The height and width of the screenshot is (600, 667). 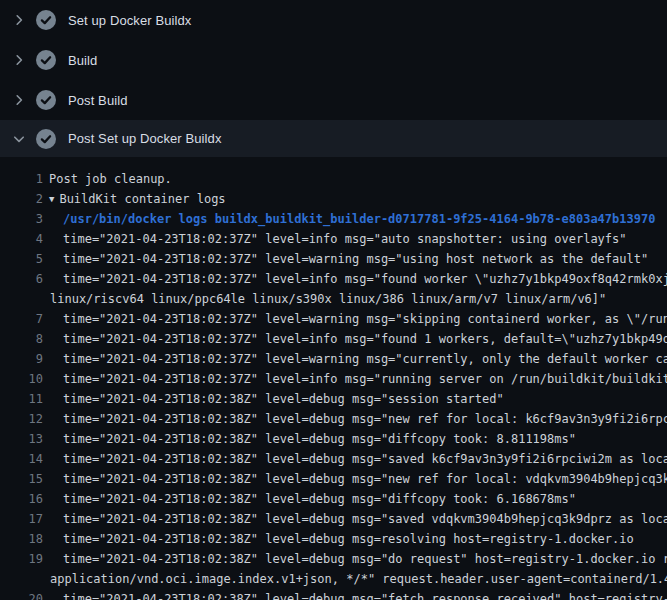 I want to click on log-line-text: Post job cleanup., so click(x=108, y=179).